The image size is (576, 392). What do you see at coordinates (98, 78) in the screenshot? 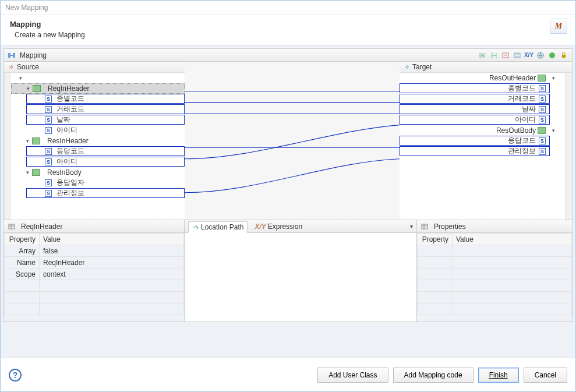
I see `source-root: ▾` at bounding box center [98, 78].